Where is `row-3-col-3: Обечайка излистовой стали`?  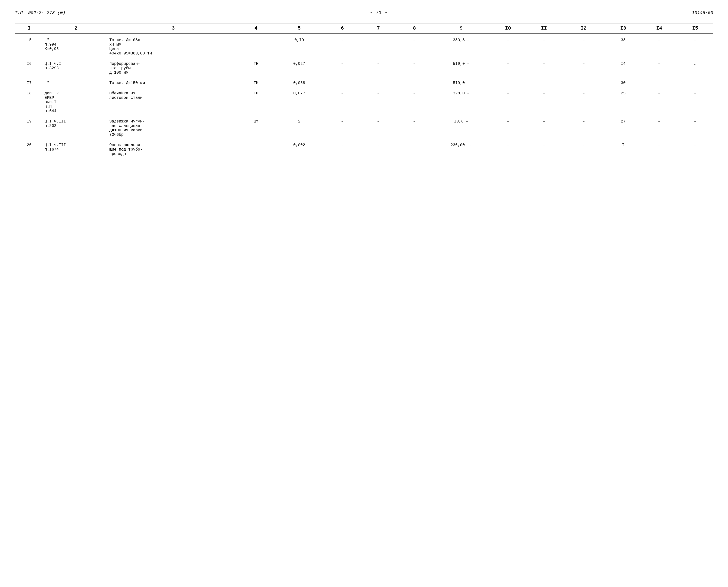
row-3-col-3: Обечайка излистовой стали is located at coordinates (173, 102).